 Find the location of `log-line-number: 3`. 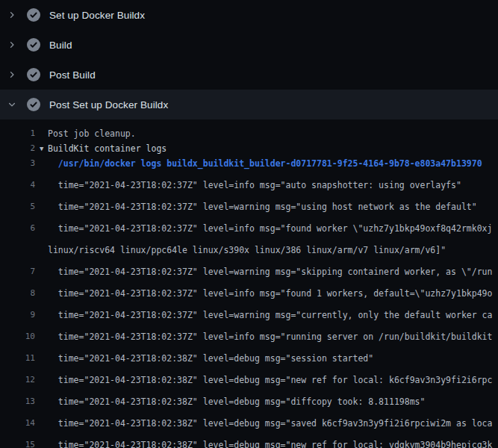

log-line-number: 3 is located at coordinates (18, 164).